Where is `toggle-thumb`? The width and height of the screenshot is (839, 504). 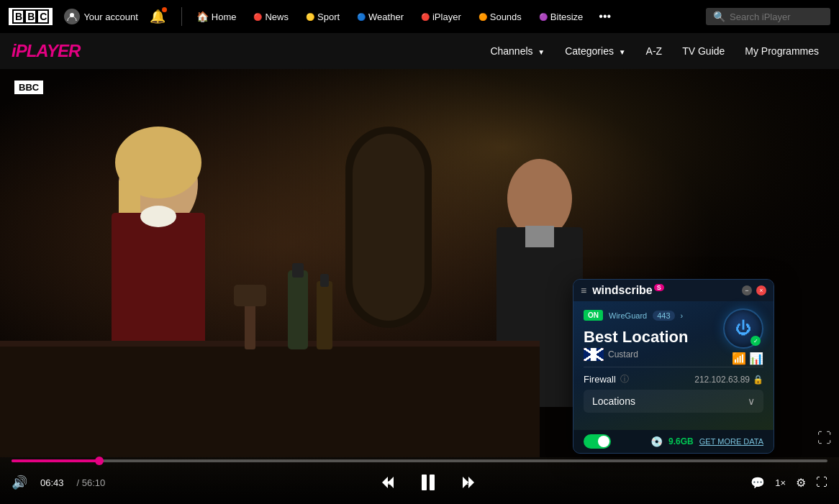
toggle-thumb is located at coordinates (604, 441).